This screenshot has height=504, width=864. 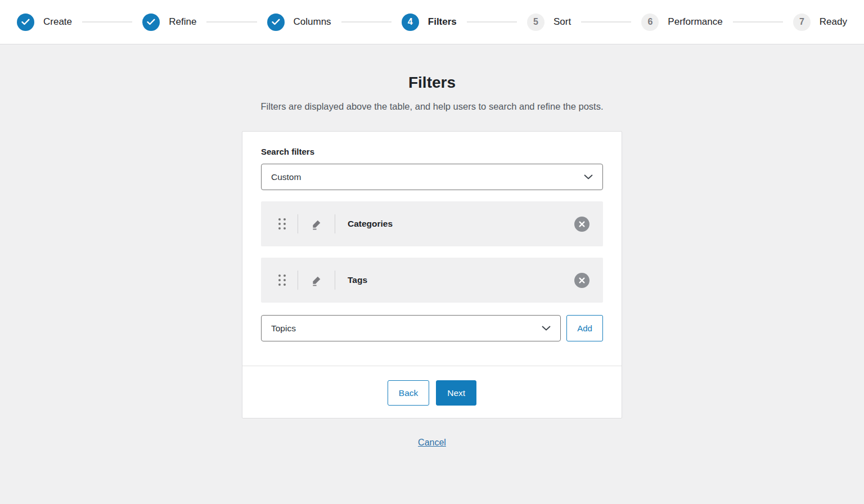 I want to click on step-number: 7, so click(x=802, y=22).